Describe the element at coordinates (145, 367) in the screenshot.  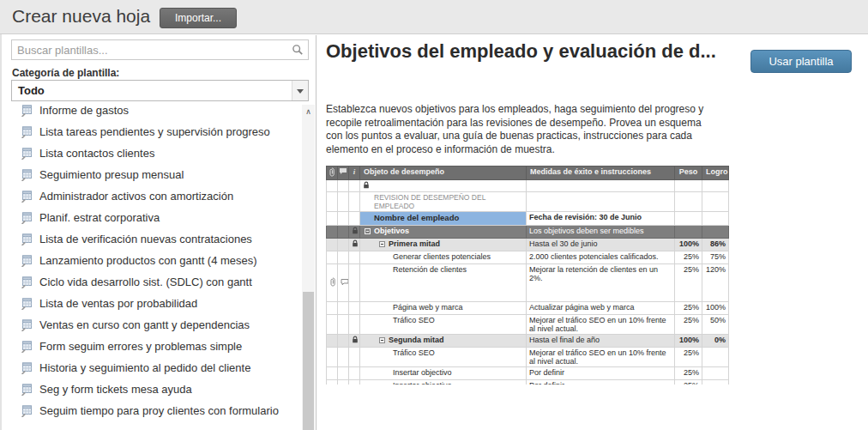
I see `template-item-label: Historia y seguimiento al pedido del cli…` at that location.